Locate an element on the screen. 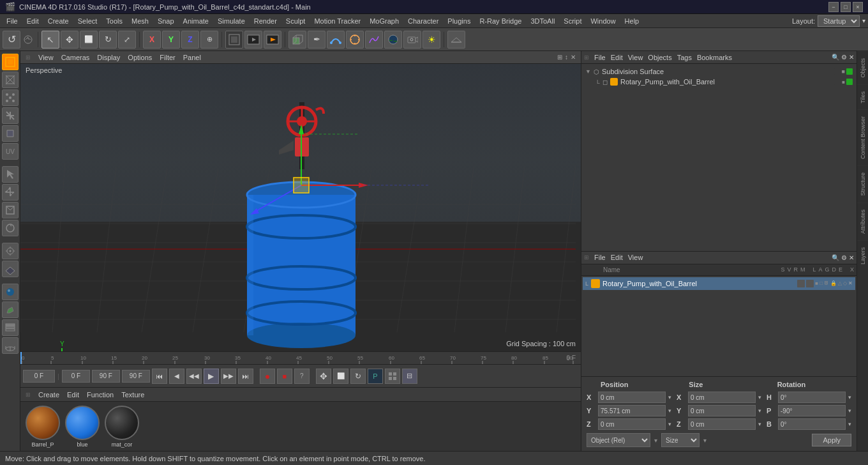 This screenshot has height=465, width=868. go-first-btn: ⏮ is located at coordinates (160, 376).